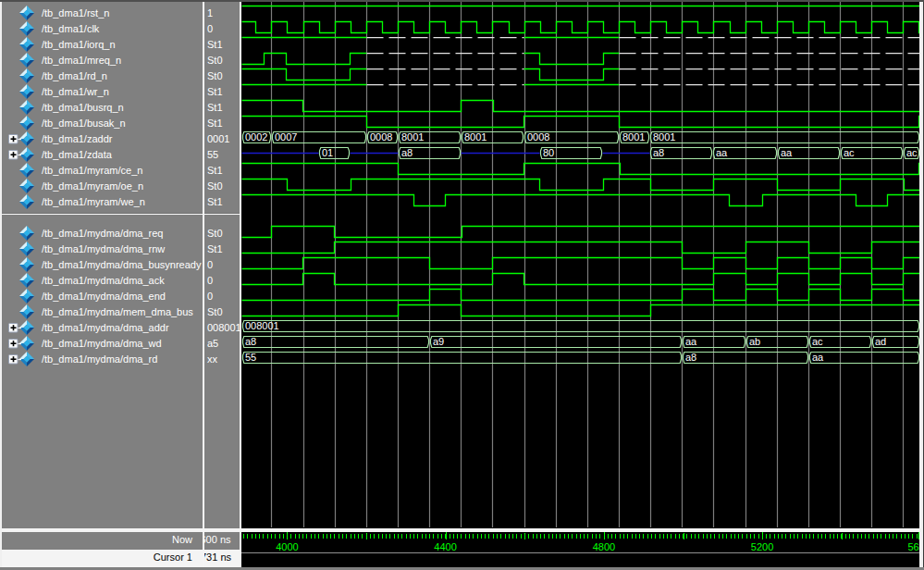 This screenshot has height=570, width=924. Describe the element at coordinates (287, 547) in the screenshot. I see `svg-text: 4000` at that location.